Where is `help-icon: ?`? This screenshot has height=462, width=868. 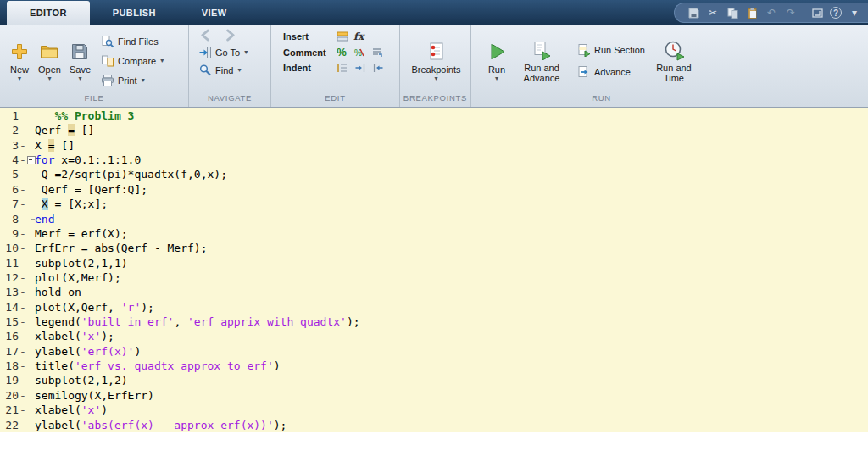 help-icon: ? is located at coordinates (836, 13).